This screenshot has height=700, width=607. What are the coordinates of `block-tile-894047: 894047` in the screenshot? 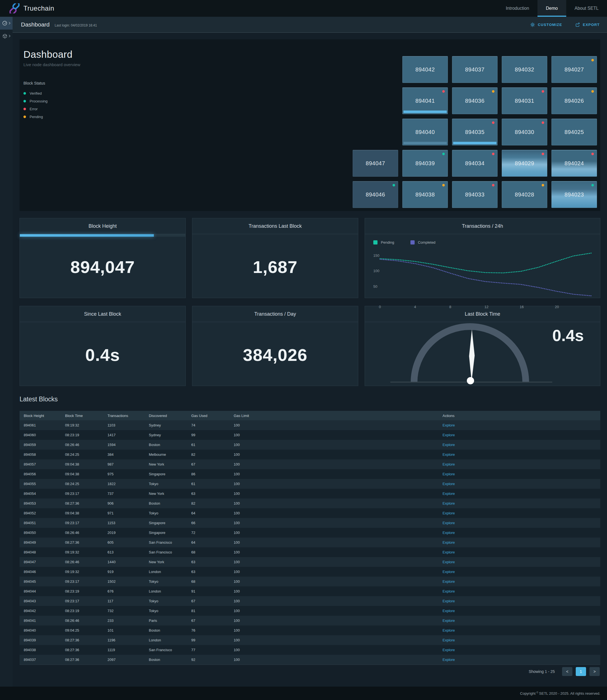 It's located at (375, 163).